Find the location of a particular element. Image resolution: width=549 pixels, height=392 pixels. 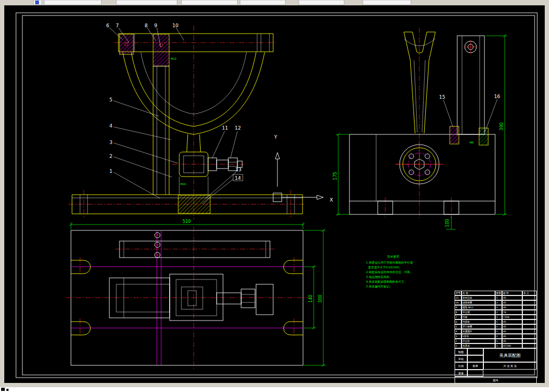

axis-y-label: Y is located at coordinates (275, 137).